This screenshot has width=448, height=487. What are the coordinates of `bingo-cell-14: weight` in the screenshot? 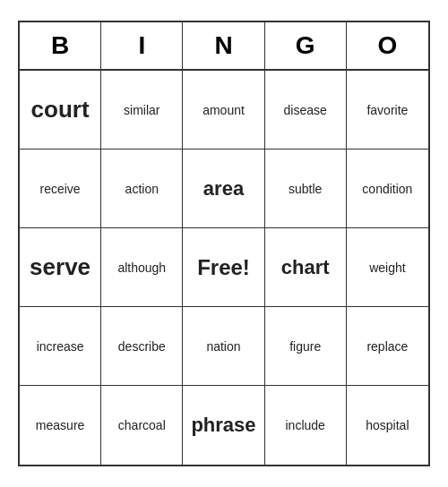 It's located at (387, 268).